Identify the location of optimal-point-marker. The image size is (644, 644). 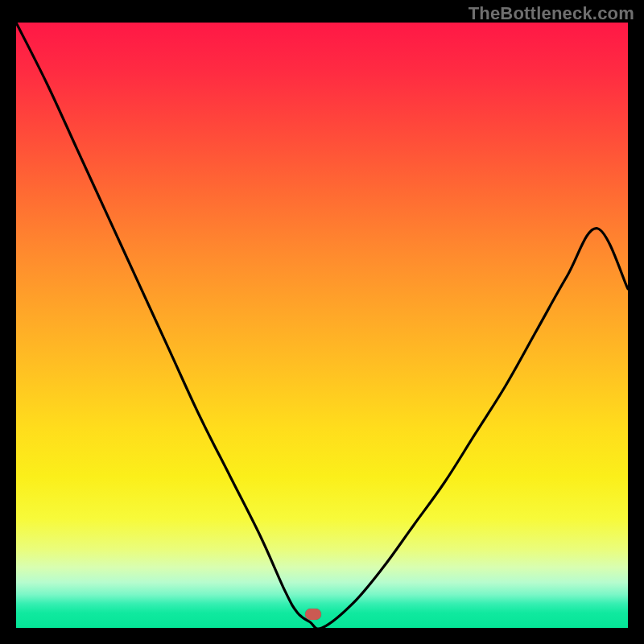
(313, 614).